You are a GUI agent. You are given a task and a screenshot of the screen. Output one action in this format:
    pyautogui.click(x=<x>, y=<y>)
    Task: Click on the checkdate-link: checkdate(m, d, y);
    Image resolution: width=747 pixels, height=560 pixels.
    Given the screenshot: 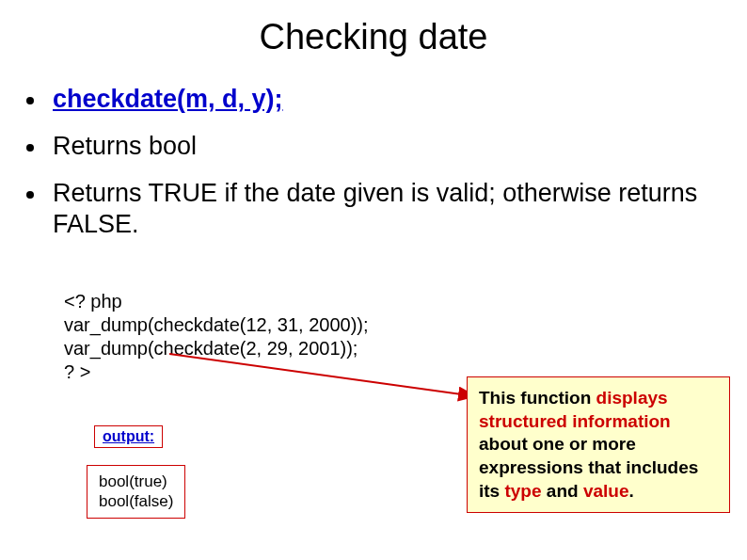 What is the action you would take?
    pyautogui.click(x=167, y=99)
    